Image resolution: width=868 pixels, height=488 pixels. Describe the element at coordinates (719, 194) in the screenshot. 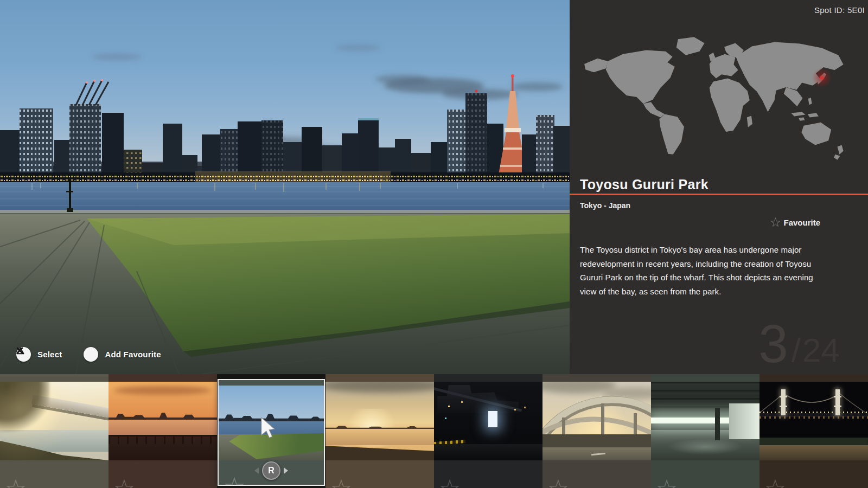

I see `accent-divider` at that location.